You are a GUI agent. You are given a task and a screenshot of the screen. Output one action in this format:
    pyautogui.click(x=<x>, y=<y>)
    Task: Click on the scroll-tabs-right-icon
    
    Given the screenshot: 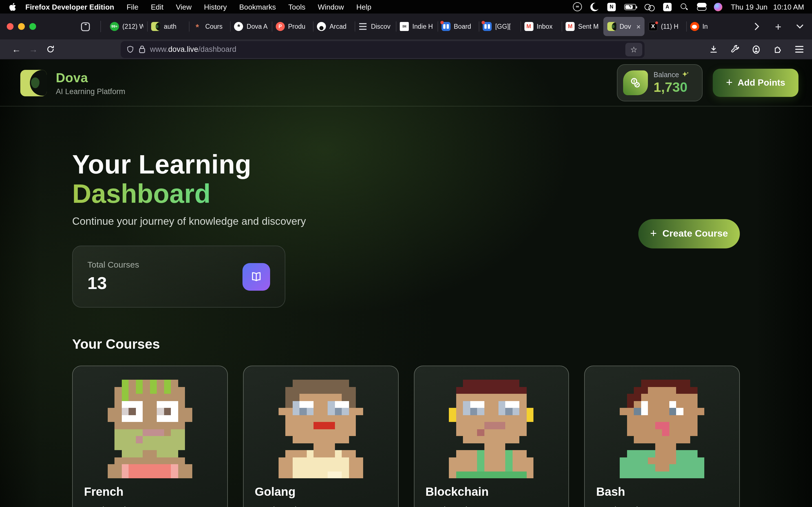 What is the action you would take?
    pyautogui.click(x=757, y=26)
    